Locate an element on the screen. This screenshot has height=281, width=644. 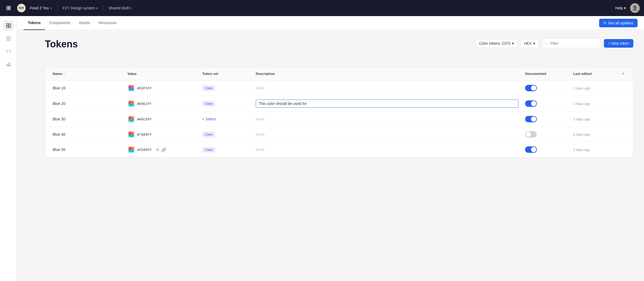
row-action-blue20 is located at coordinates (623, 104).